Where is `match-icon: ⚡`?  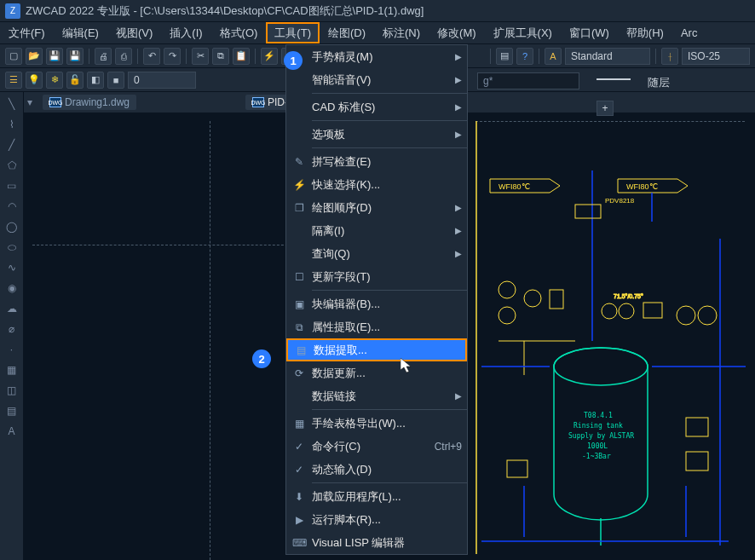 match-icon: ⚡ is located at coordinates (269, 56).